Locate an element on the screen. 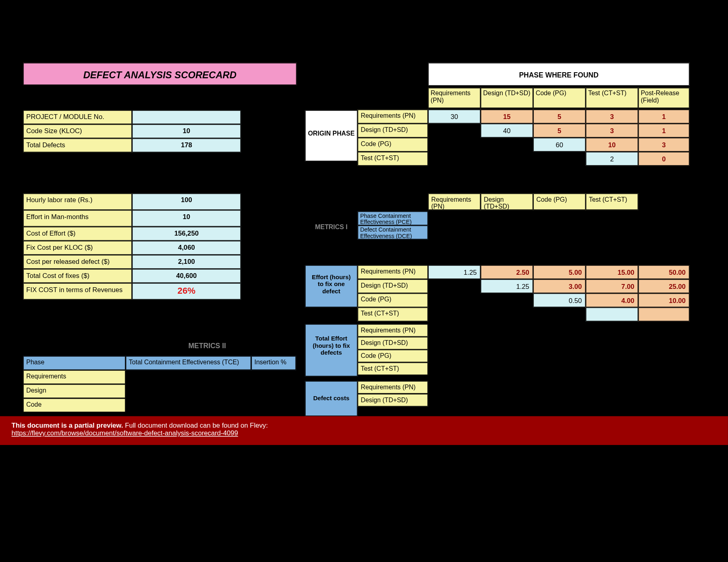  m2-row: Design is located at coordinates (74, 391).